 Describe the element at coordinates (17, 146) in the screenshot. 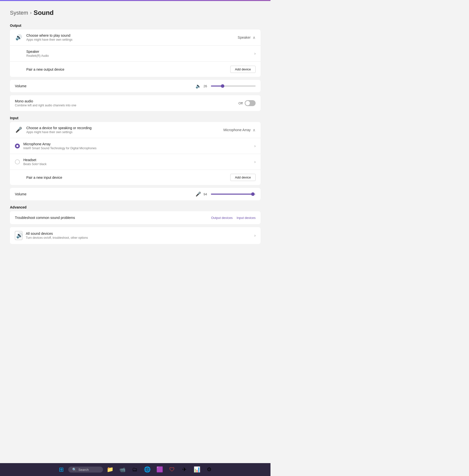

I see `microphone-array-radio` at that location.